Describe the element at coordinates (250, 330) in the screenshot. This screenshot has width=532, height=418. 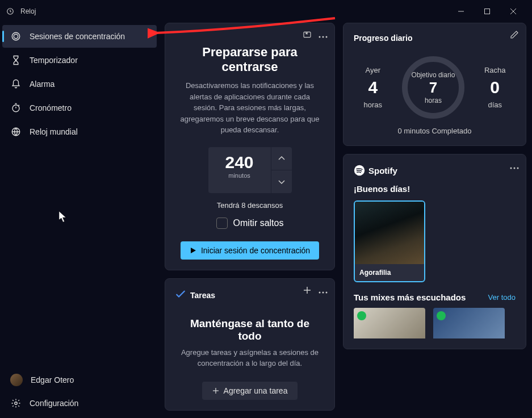
I see `tasks-title: Manténgase al tanto de todo` at that location.